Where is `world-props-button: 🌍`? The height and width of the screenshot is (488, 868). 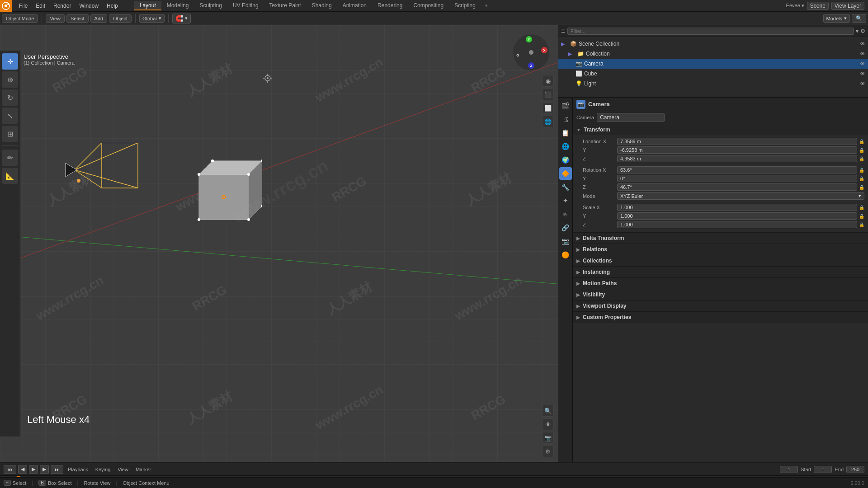 world-props-button: 🌍 is located at coordinates (566, 160).